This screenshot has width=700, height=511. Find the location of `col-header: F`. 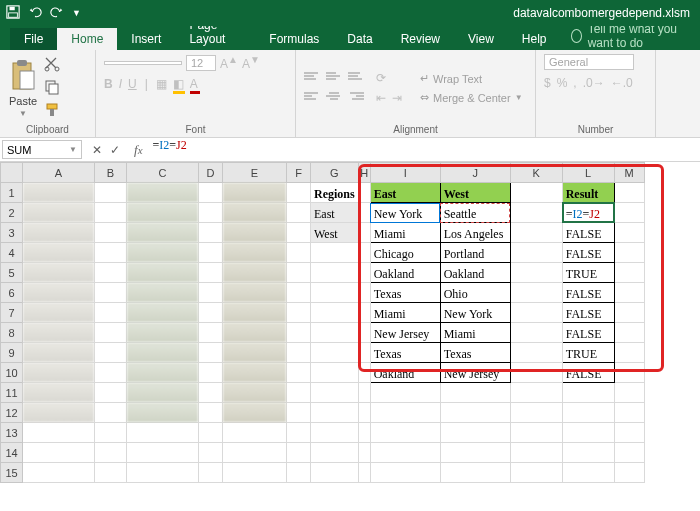

col-header: F is located at coordinates (299, 173).